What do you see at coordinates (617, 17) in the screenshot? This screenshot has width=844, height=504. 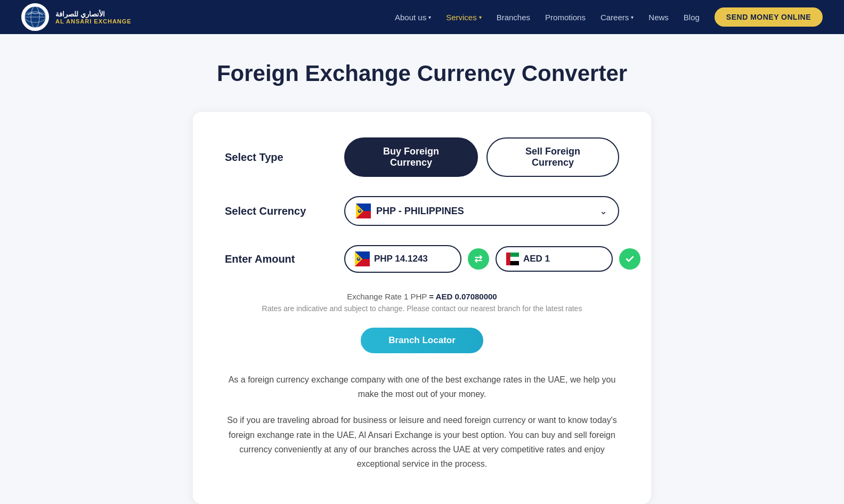 I see `nav-careers: Careers ▾` at bounding box center [617, 17].